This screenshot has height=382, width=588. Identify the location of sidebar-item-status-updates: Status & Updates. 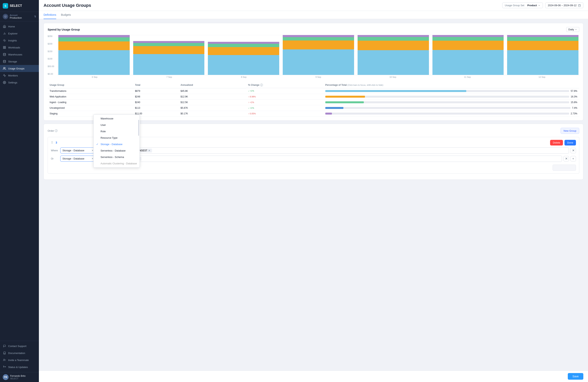
(19, 367).